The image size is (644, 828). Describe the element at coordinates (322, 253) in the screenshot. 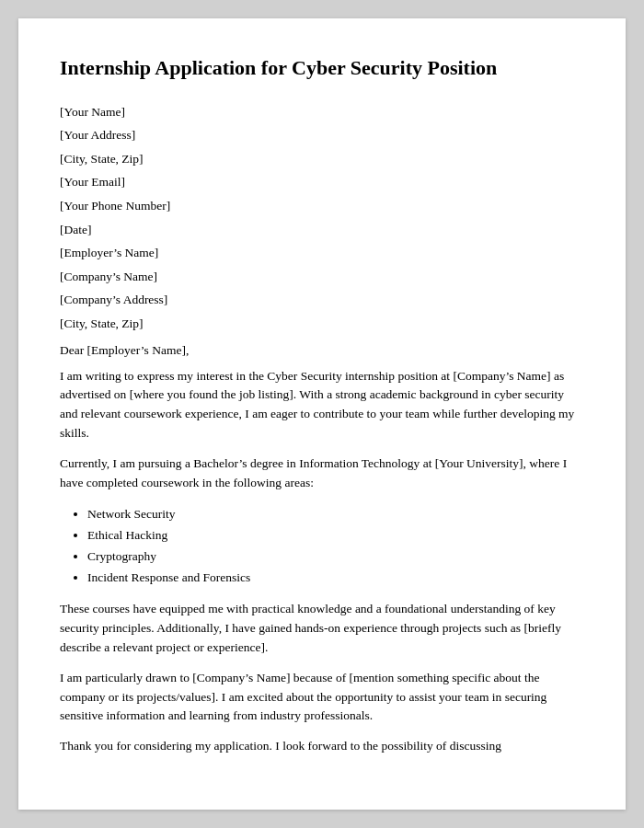

I see `address-line: [Employer’s Name]` at that location.